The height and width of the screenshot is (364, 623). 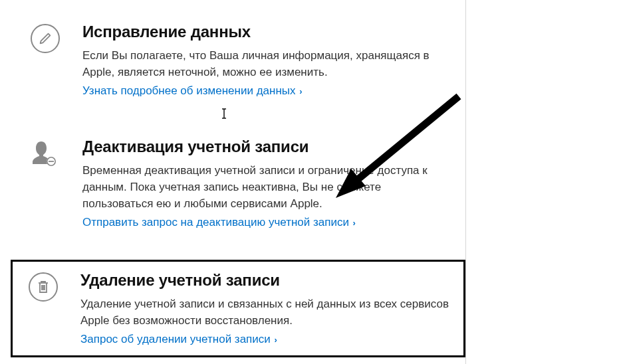 I want to click on section-title: Деактивация учетной записи, so click(x=269, y=147).